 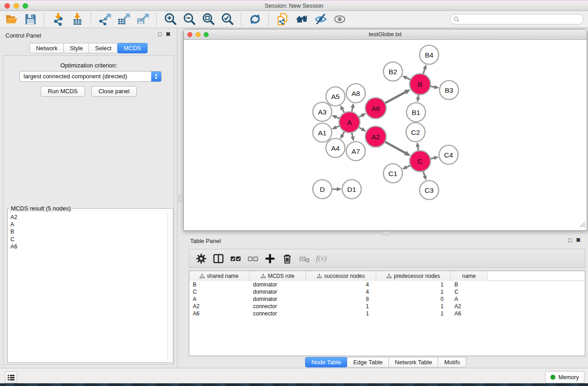 What do you see at coordinates (7, 6) in the screenshot?
I see `close-window-button` at bounding box center [7, 6].